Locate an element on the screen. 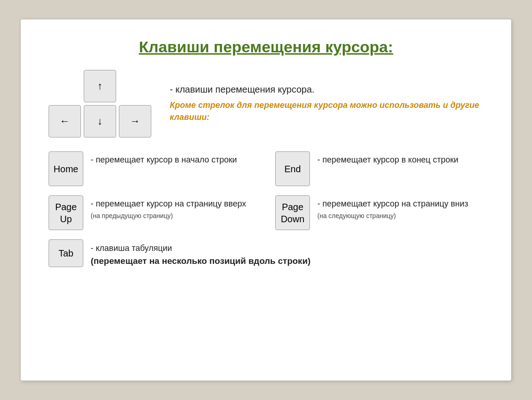 The width and height of the screenshot is (532, 400). home-key-label: Home is located at coordinates (66, 169).